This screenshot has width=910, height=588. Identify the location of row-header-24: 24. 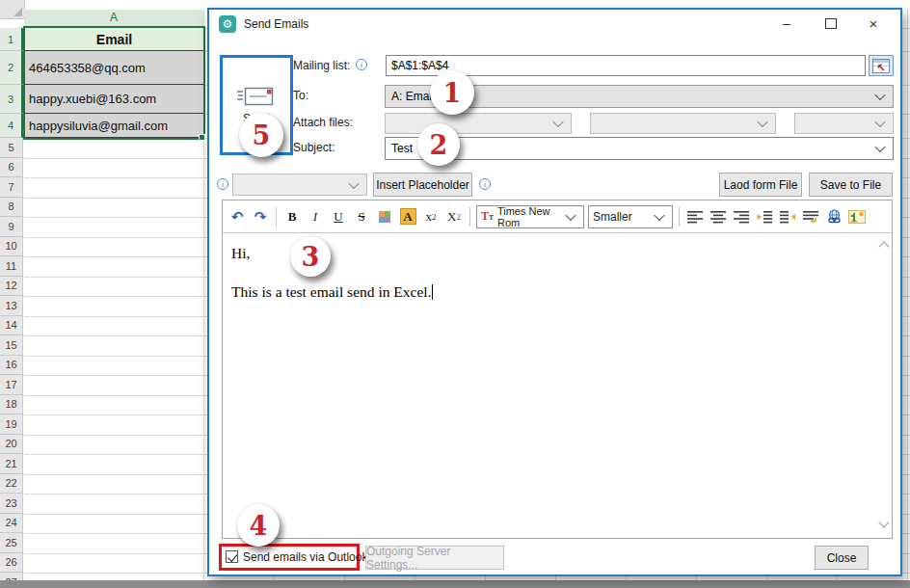
(12, 524).